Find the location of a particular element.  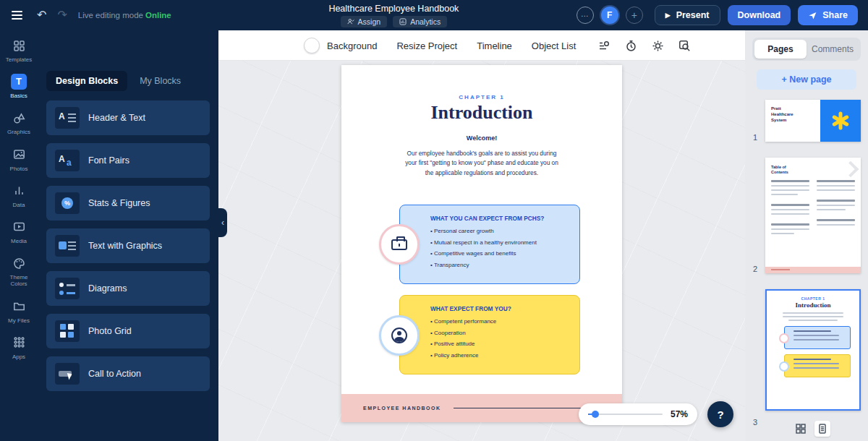

footer-line is located at coordinates (525, 408).